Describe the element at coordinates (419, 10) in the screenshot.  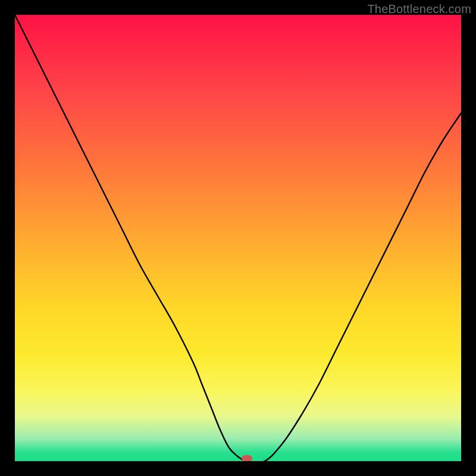
I see `watermark-text: TheBottleneck.com` at that location.